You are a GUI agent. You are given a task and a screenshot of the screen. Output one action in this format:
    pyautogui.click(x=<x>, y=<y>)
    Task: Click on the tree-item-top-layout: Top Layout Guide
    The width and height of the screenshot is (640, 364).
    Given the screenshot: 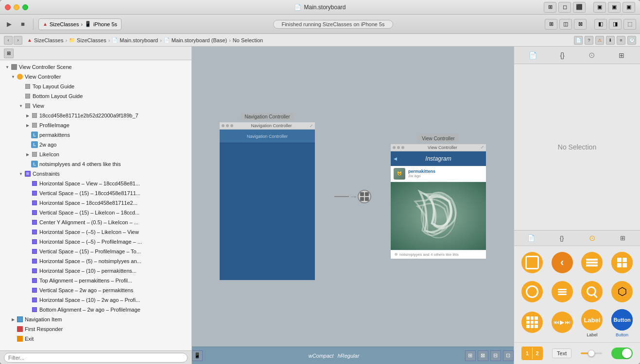 What is the action you would take?
    pyautogui.click(x=96, y=86)
    